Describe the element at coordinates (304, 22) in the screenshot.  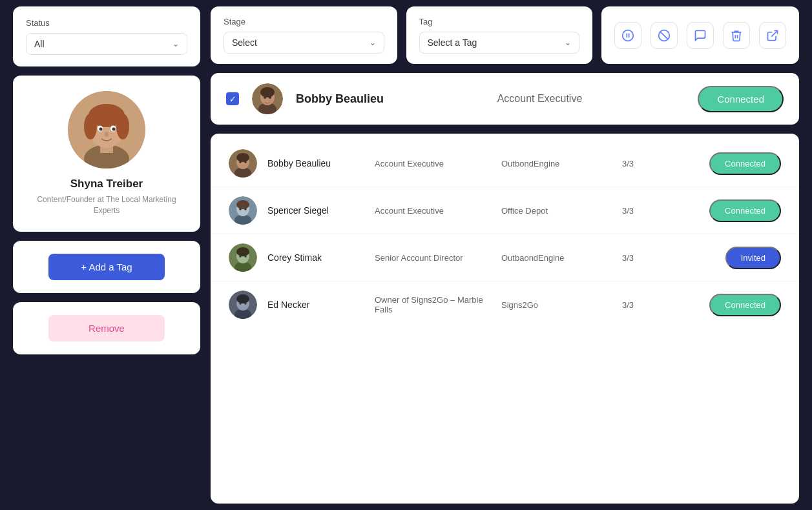
I see `stage-label: Stage` at that location.